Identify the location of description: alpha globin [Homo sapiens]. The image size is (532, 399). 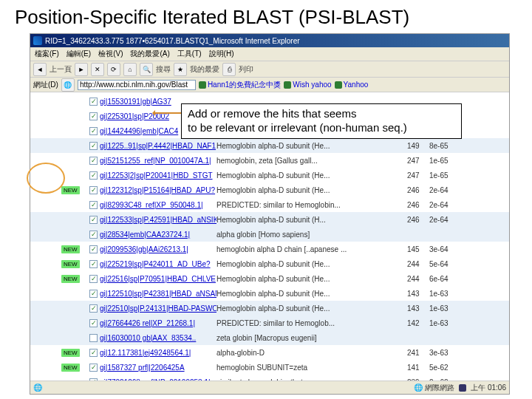
(312, 235).